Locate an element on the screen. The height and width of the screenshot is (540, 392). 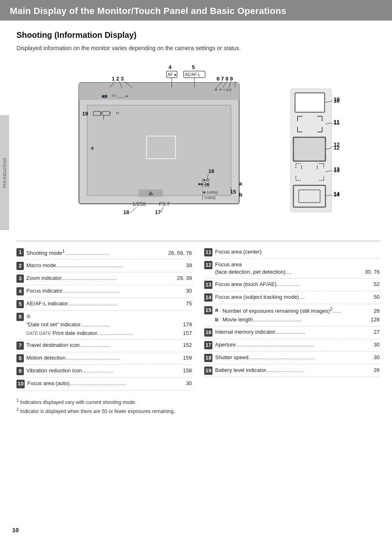
legend-text-extra: Print date indicator is located at coordinates (75, 333).